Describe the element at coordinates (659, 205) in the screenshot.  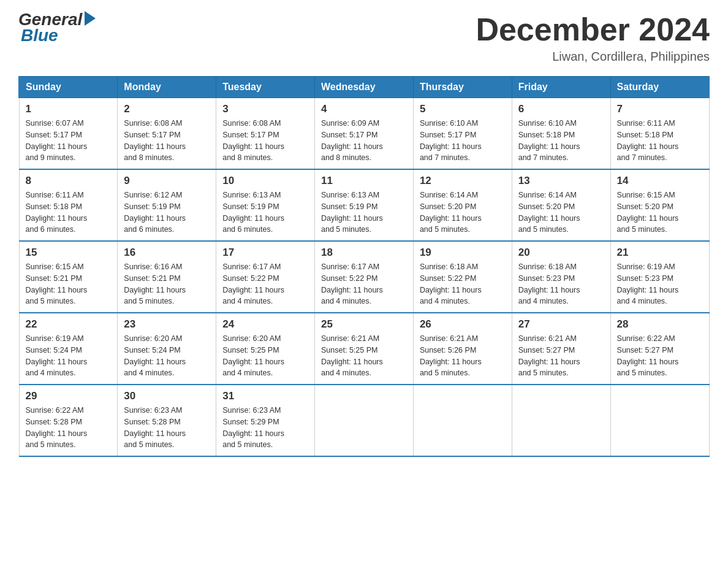
I see `calendar-cell: 14Sunrise: 6:15 AMSunset: 5:20 PMDayligh…` at that location.